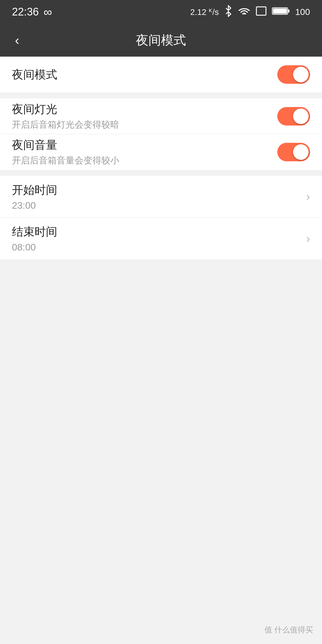 This screenshot has height=644, width=322. Describe the element at coordinates (301, 75) in the screenshot. I see `toggle-knob` at that location.